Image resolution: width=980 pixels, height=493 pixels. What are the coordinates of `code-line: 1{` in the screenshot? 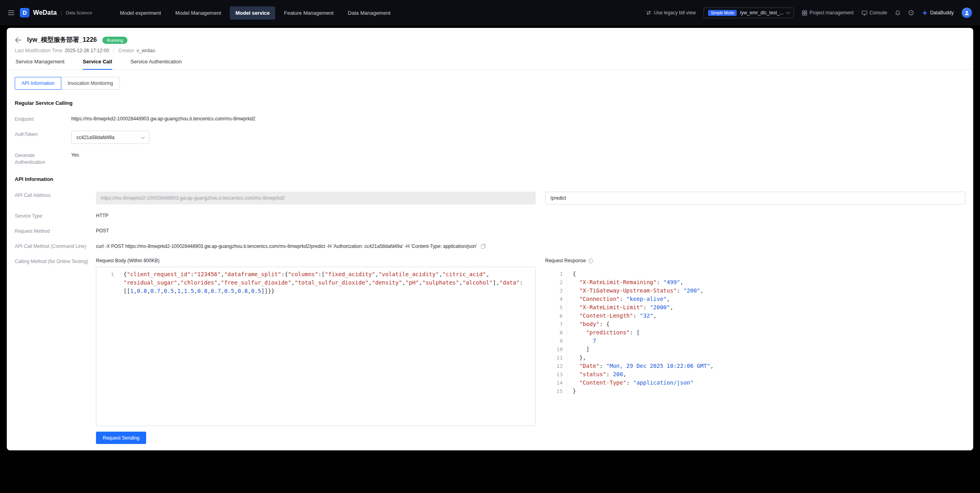 It's located at (755, 274).